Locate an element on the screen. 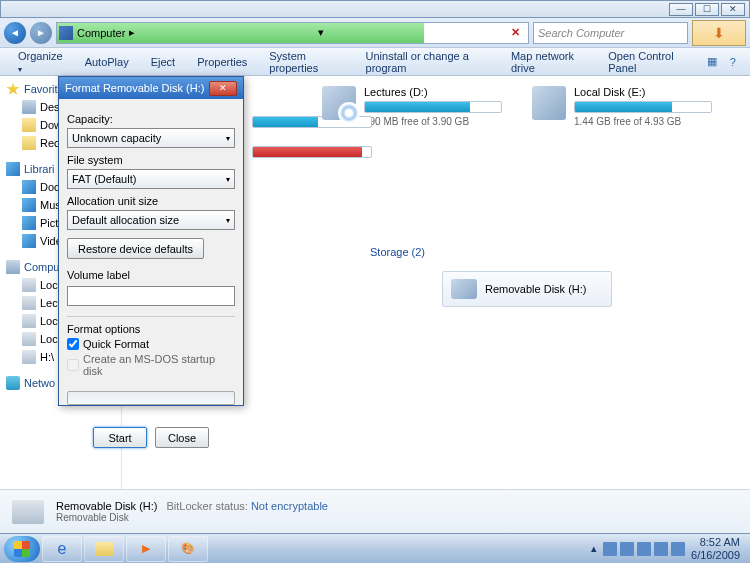  start-button: Start is located at coordinates (120, 438).